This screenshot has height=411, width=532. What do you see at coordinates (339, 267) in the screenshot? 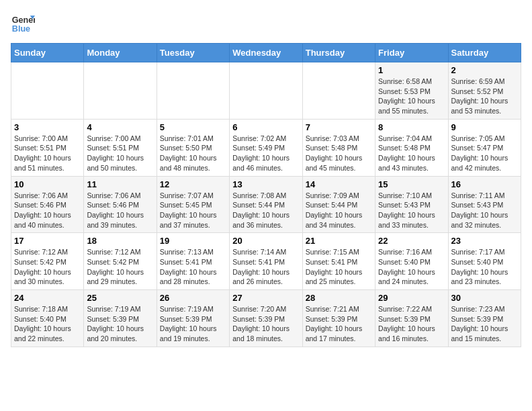
I see `day-info: Sunrise: 7:15 AM Sunset: 5:41 PM Dayligh…` at bounding box center [339, 267].